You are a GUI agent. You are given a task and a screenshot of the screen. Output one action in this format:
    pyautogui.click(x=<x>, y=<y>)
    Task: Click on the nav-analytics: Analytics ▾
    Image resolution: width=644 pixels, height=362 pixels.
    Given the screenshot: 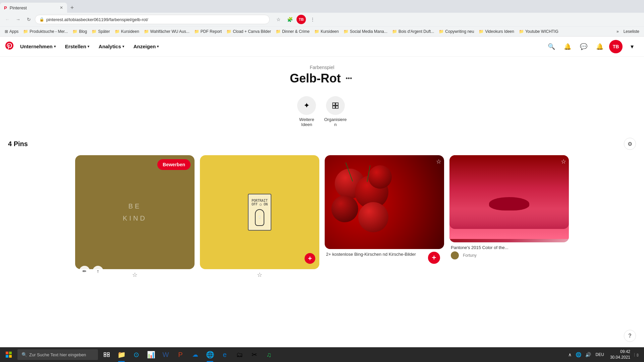 What is the action you would take?
    pyautogui.click(x=111, y=46)
    